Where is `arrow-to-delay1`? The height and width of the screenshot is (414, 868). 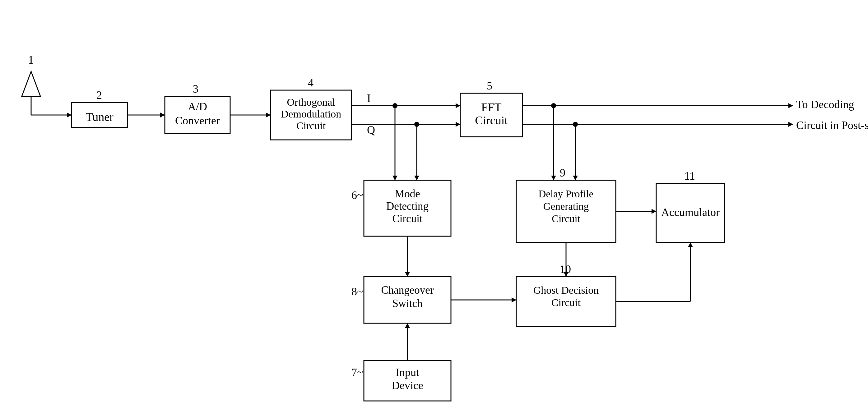
arrow-to-delay1 is located at coordinates (553, 178).